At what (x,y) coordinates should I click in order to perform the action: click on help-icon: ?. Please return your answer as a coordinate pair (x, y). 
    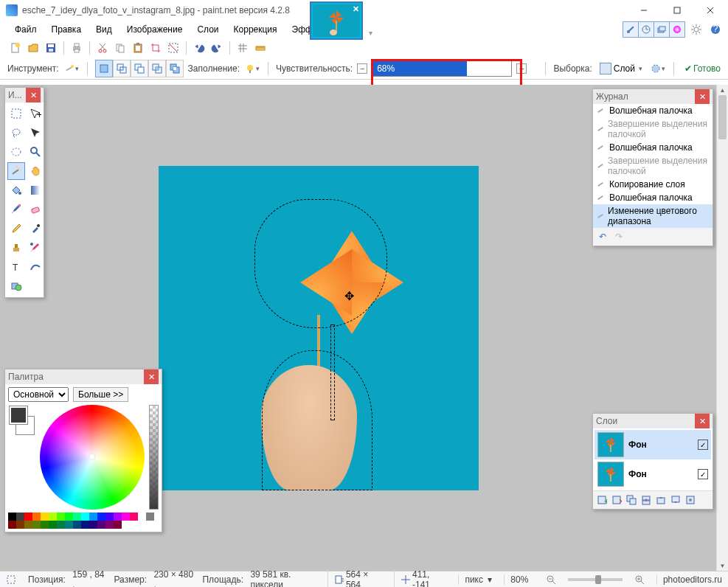
    Looking at the image, I should click on (715, 29).